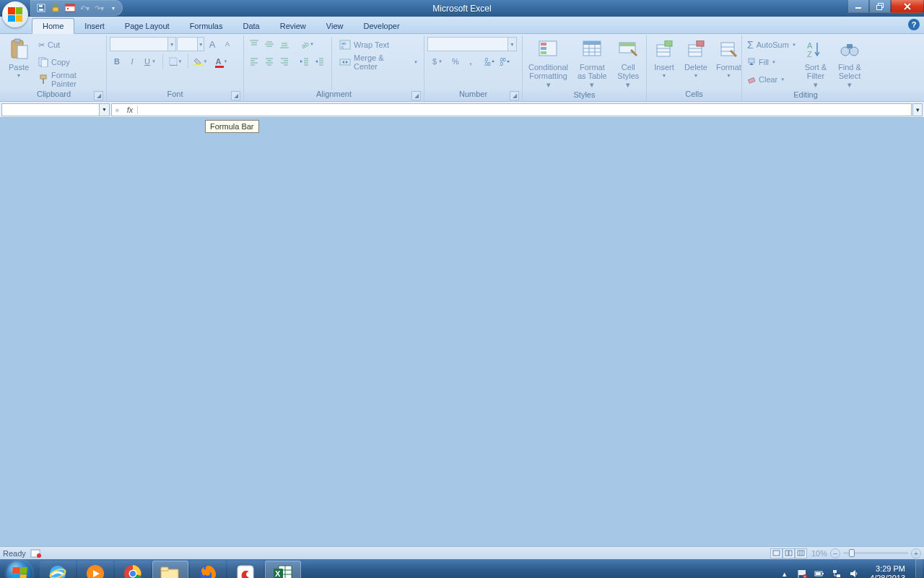 The image size is (924, 578). Describe the element at coordinates (284, 44) in the screenshot. I see `align-bottom-button` at that location.